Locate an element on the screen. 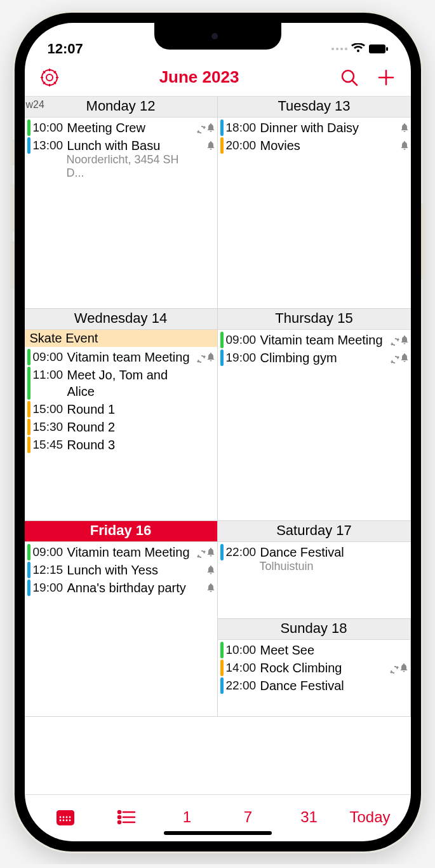  event-title: Lunch with Yess is located at coordinates (141, 570).